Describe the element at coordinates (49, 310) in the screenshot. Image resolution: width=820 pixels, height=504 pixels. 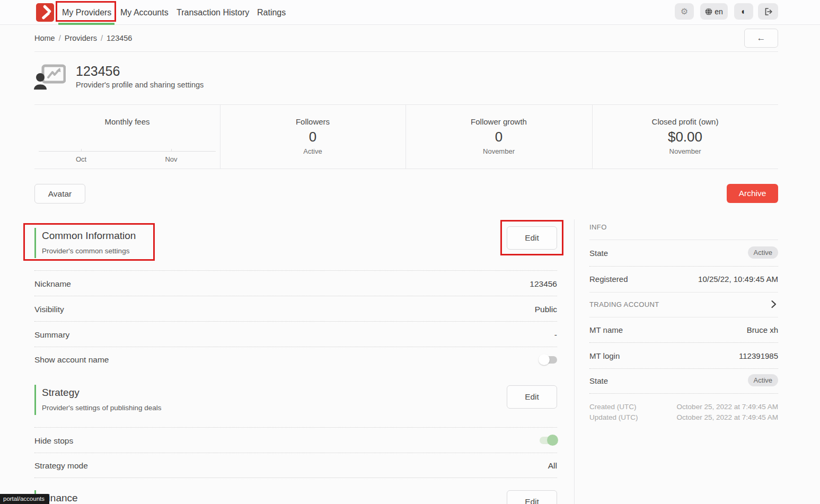
I see `field-label-visibility: Visibility` at that location.